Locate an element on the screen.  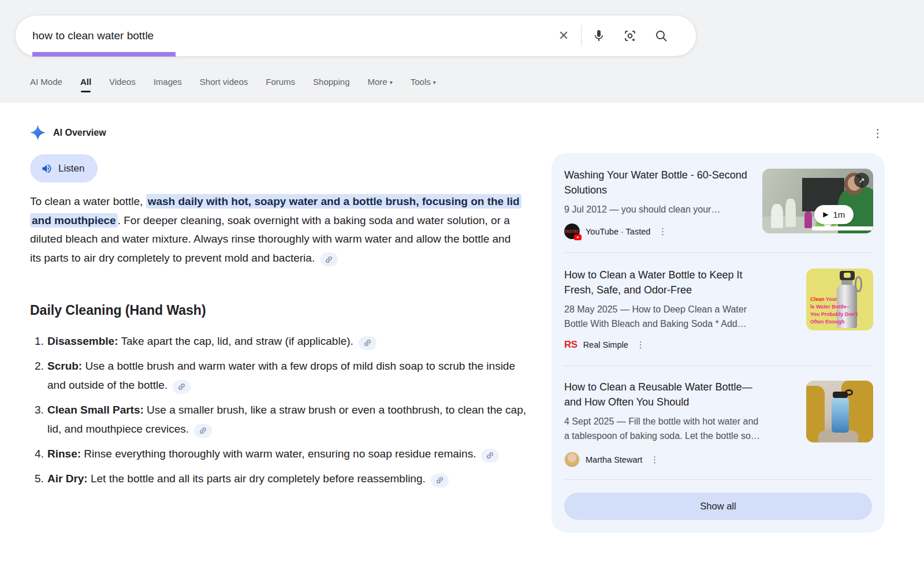
listen-label: Listen is located at coordinates (72, 169).